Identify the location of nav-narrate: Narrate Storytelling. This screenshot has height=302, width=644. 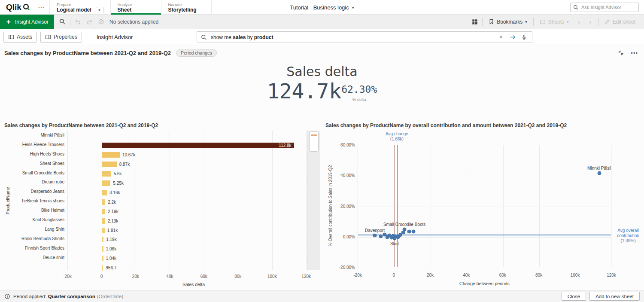
(186, 7).